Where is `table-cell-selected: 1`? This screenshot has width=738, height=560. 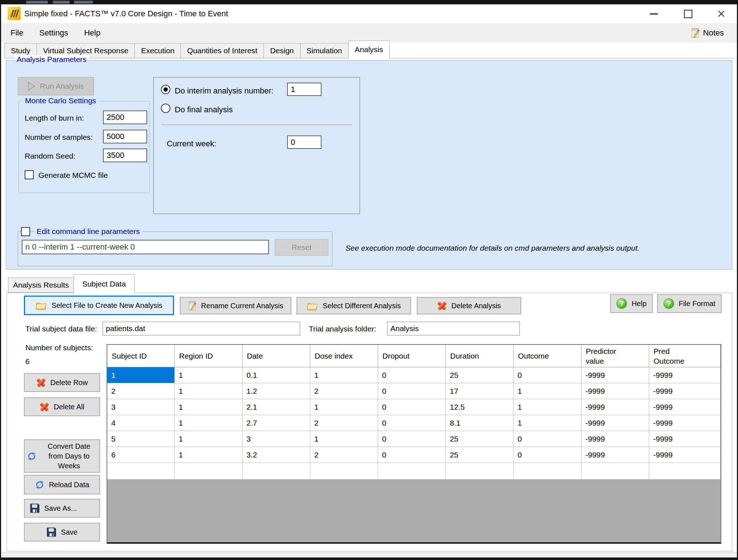
table-cell-selected: 1 is located at coordinates (141, 375).